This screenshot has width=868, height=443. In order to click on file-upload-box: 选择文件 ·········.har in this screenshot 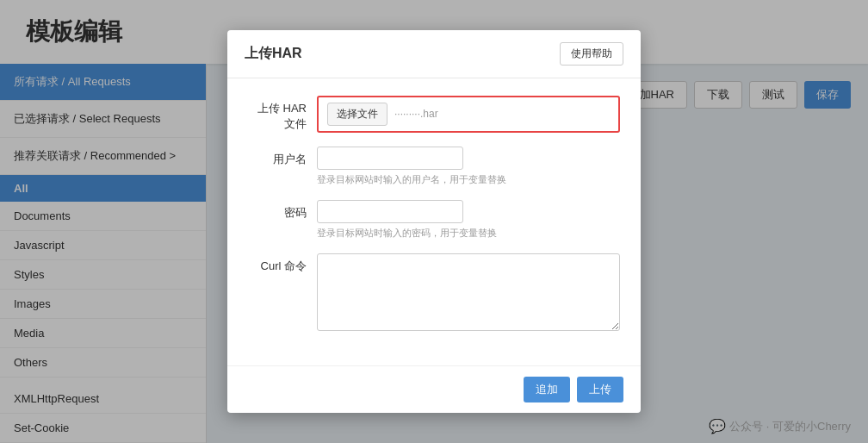, I will do `click(468, 114)`.